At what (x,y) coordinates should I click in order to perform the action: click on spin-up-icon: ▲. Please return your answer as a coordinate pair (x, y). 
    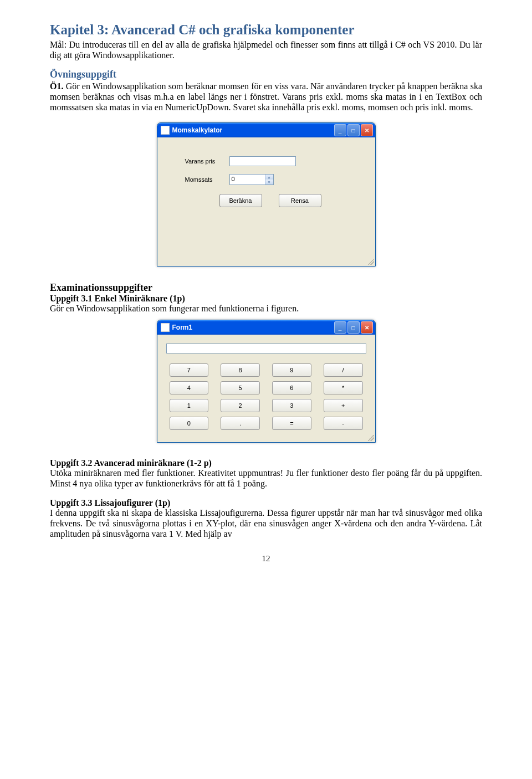
    Looking at the image, I should click on (269, 177).